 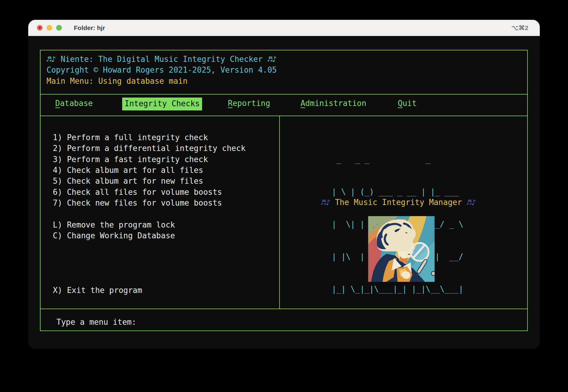 What do you see at coordinates (137, 203) in the screenshot?
I see `menu-option-7: 7) Check new files for volume boosts` at bounding box center [137, 203].